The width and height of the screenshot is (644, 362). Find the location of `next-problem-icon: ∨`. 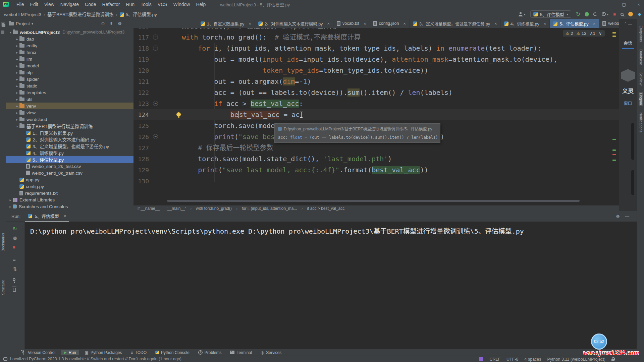

next-problem-icon: ∨ is located at coordinates (600, 34).